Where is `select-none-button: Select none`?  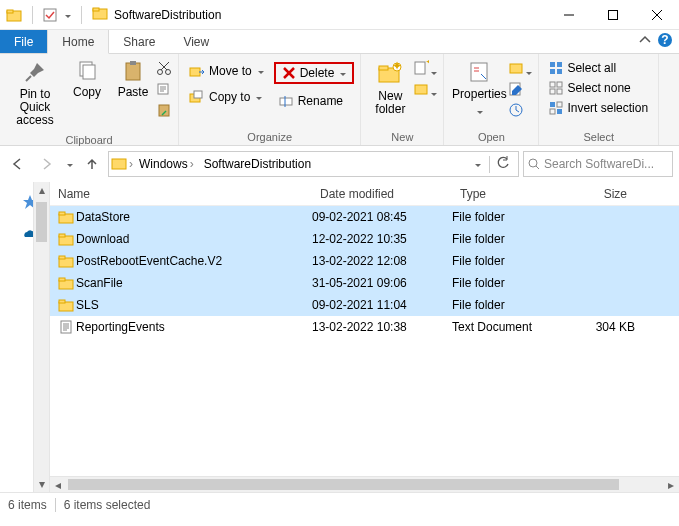 select-none-button: Select none is located at coordinates (598, 88).